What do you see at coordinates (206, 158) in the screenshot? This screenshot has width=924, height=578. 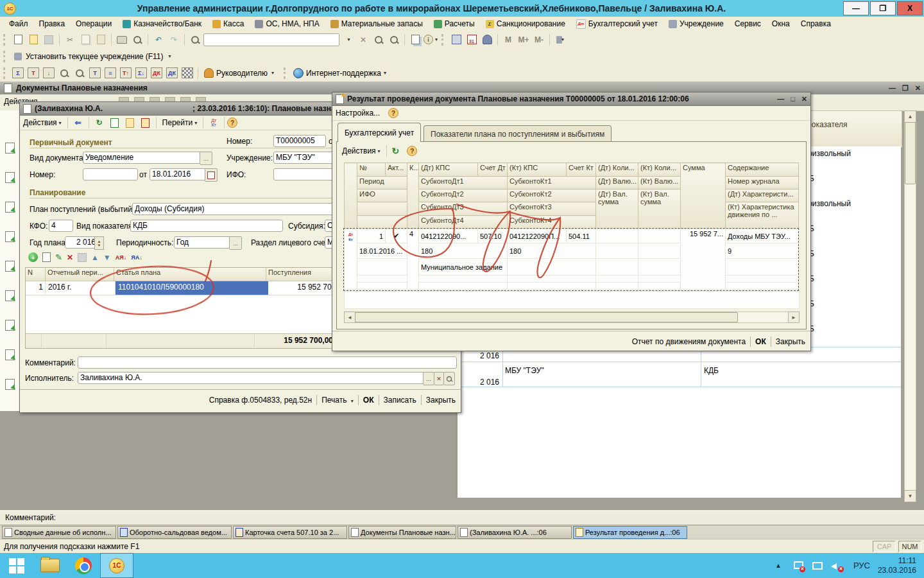 I see `doc-kind-picker-button: ...` at bounding box center [206, 158].